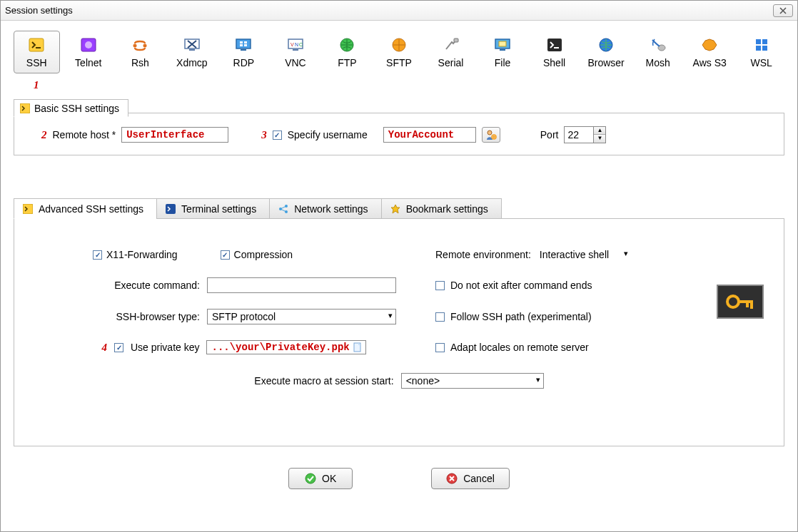 This screenshot has width=798, height=532. What do you see at coordinates (301, 317) in the screenshot?
I see `ssh-browser-select: SFTP protocol` at bounding box center [301, 317].